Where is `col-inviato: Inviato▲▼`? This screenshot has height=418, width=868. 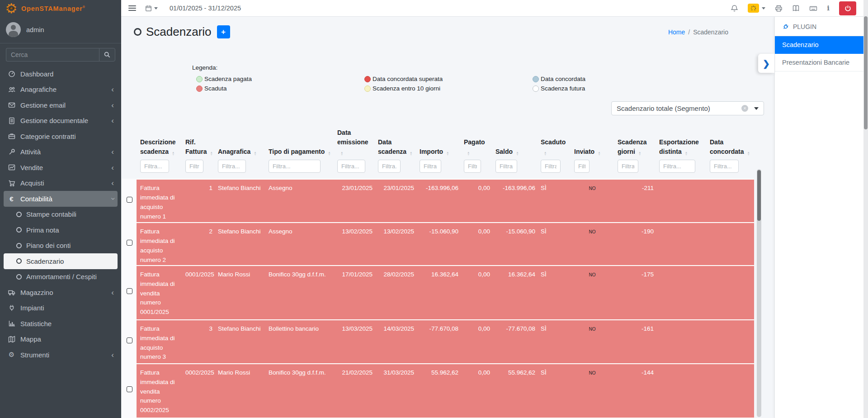 col-inviato: Inviato▲▼ is located at coordinates (592, 143).